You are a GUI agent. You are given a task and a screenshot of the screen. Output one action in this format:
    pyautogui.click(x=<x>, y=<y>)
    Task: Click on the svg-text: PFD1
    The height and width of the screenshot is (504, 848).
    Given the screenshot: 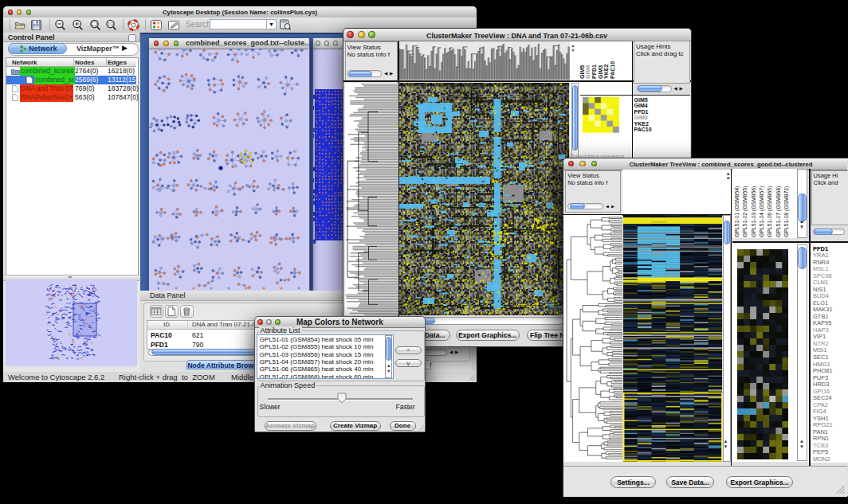 What is the action you would take?
    pyautogui.click(x=595, y=72)
    